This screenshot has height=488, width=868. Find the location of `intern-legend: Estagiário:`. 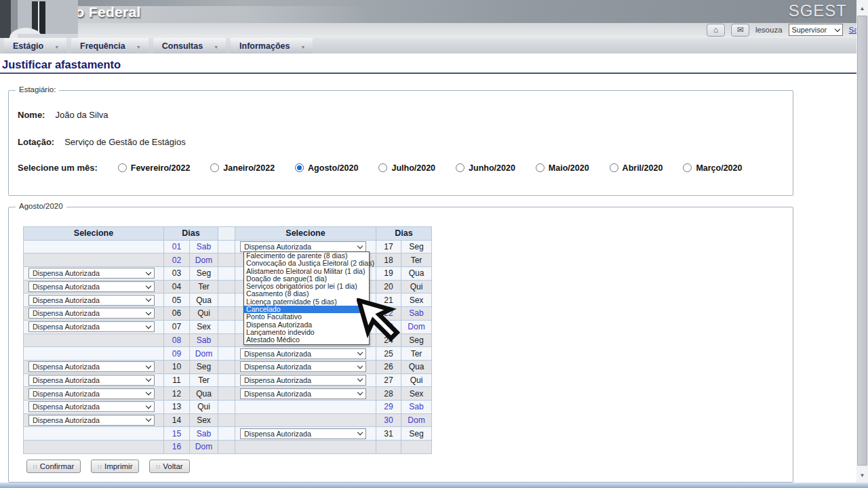

intern-legend: Estagiário: is located at coordinates (37, 89).